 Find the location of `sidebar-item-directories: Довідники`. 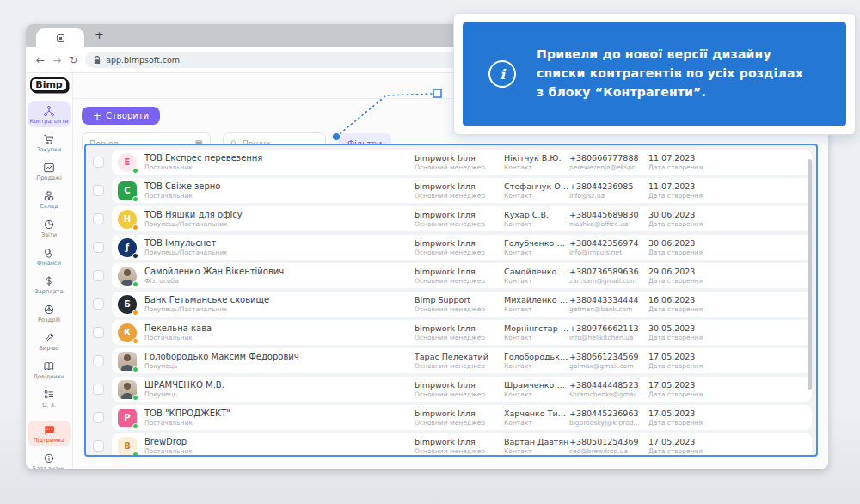

sidebar-item-directories: Довідники is located at coordinates (49, 370).